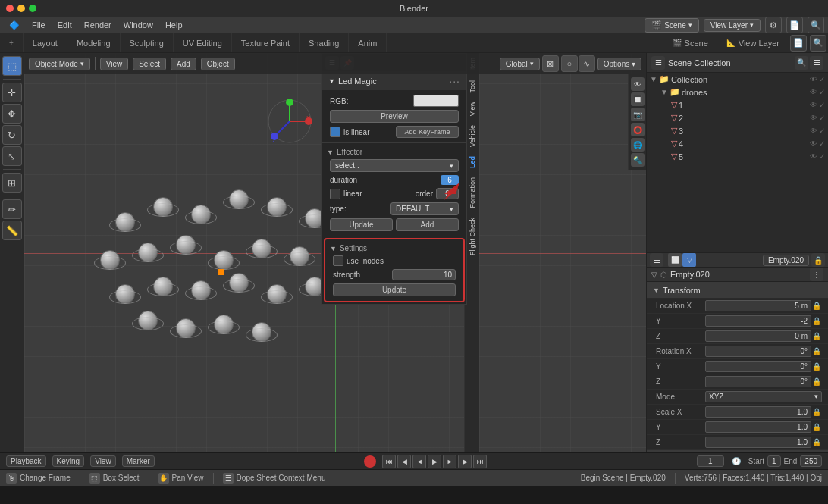  Describe the element at coordinates (335, 132) in the screenshot. I see `is-linear-checkbox` at that location.